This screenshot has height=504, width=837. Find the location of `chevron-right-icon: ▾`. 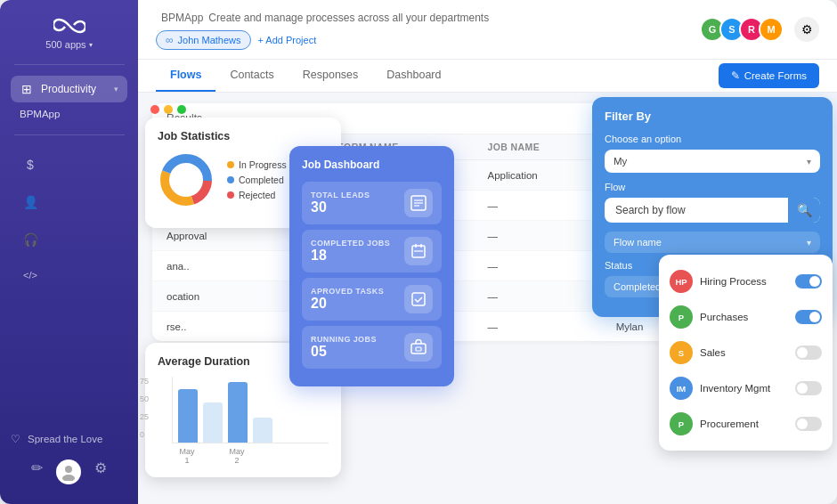

chevron-right-icon: ▾ is located at coordinates (116, 89).